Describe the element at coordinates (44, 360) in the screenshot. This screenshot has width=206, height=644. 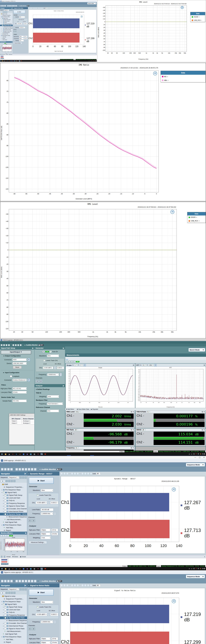
I see `levels-track-checkbox` at that location.